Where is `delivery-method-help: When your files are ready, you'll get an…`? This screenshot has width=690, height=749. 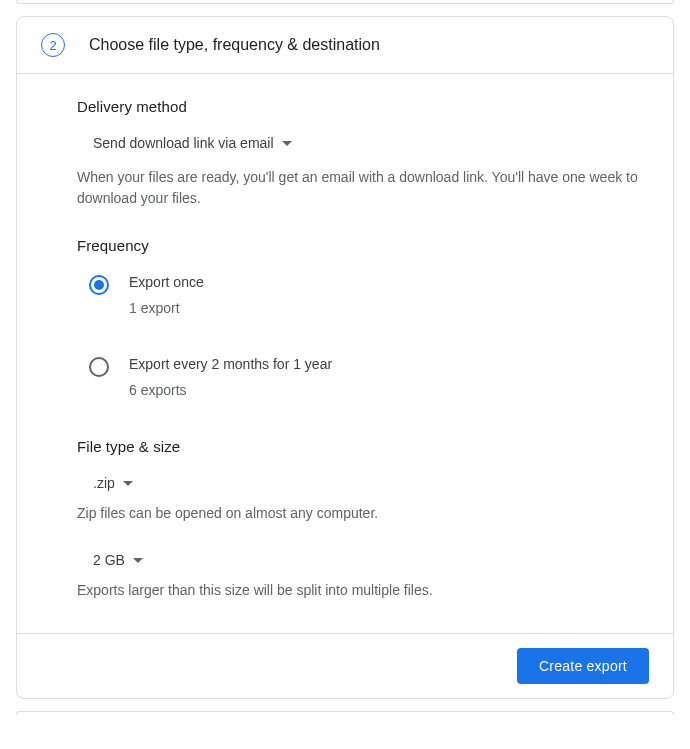
delivery-method-help: When your files are ready, you'll get an… is located at coordinates (363, 188).